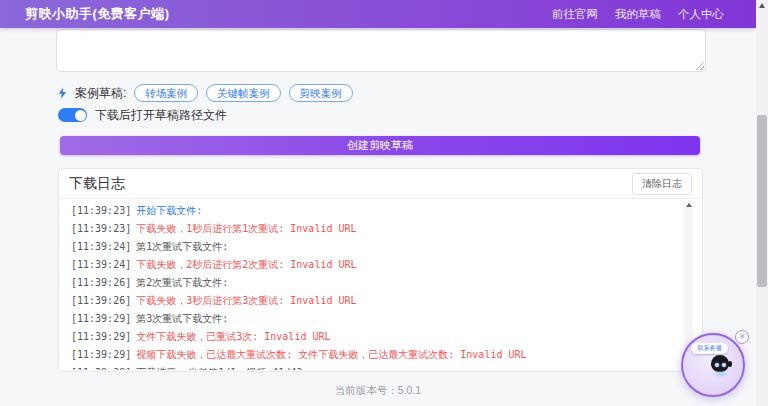 The height and width of the screenshot is (406, 768). What do you see at coordinates (762, 203) in the screenshot?
I see `page-scrollbar` at bounding box center [762, 203].